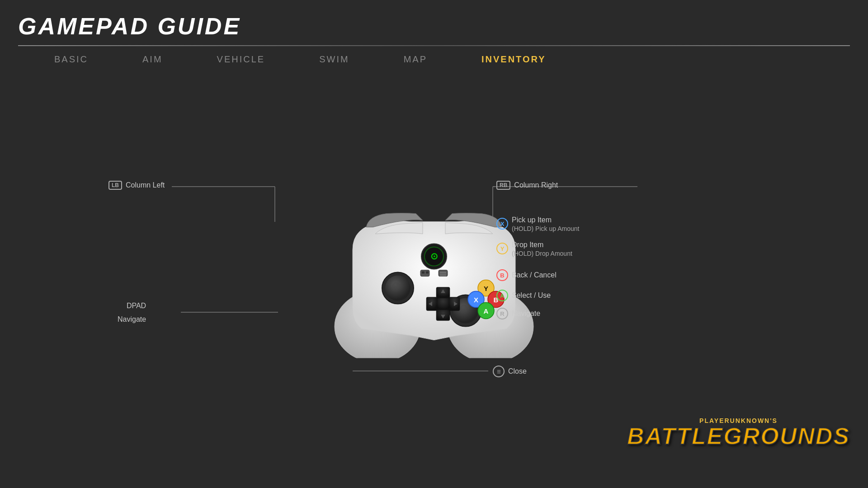  I want to click on close-label: ☰ Close, so click(510, 371).